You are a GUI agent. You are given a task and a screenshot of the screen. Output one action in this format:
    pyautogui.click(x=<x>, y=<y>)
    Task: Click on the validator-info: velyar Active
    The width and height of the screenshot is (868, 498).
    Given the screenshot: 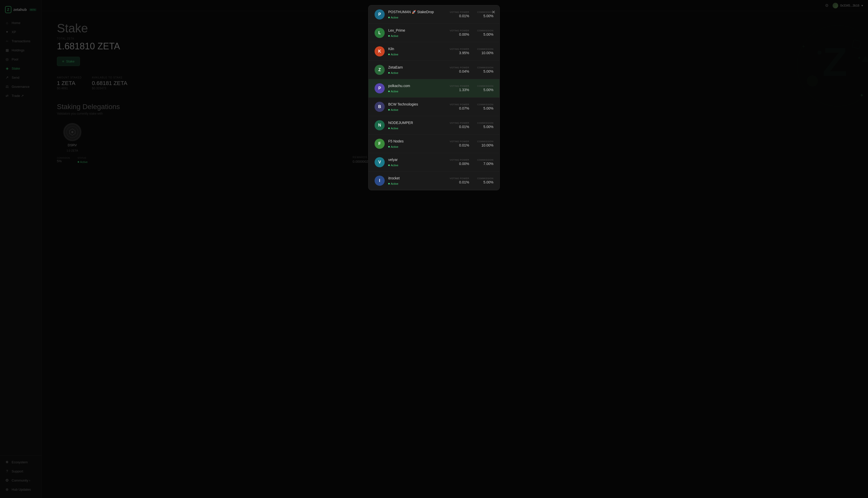 What is the action you would take?
    pyautogui.click(x=411, y=162)
    